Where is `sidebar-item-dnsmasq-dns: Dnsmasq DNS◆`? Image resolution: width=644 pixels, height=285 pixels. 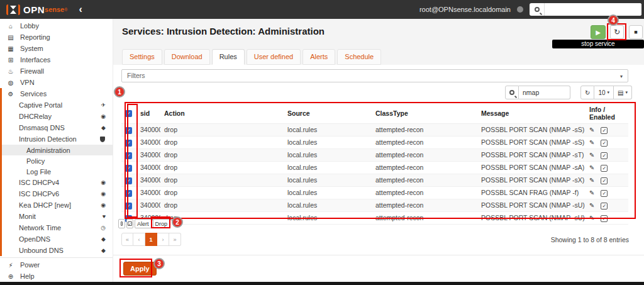
sidebar-item-dnsmasq-dns: Dnsmasq DNS◆ is located at coordinates (57, 128).